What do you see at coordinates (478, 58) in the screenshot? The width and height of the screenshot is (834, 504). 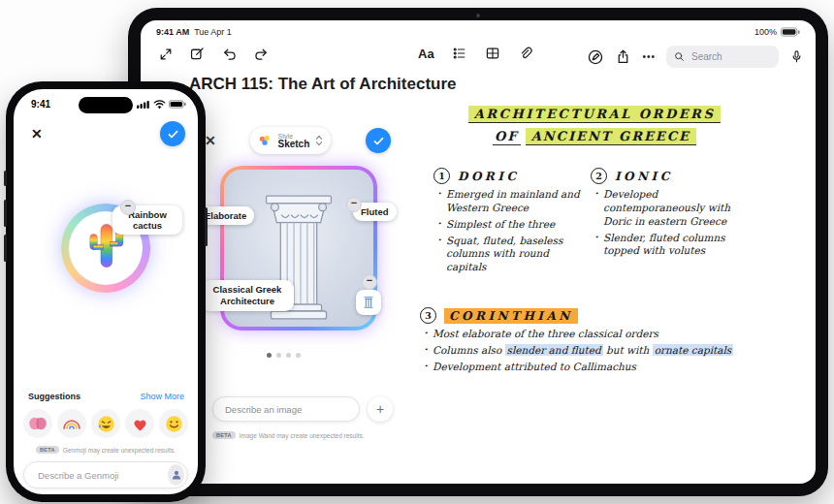 I see `ipad-toolbar: Aa •••` at bounding box center [478, 58].